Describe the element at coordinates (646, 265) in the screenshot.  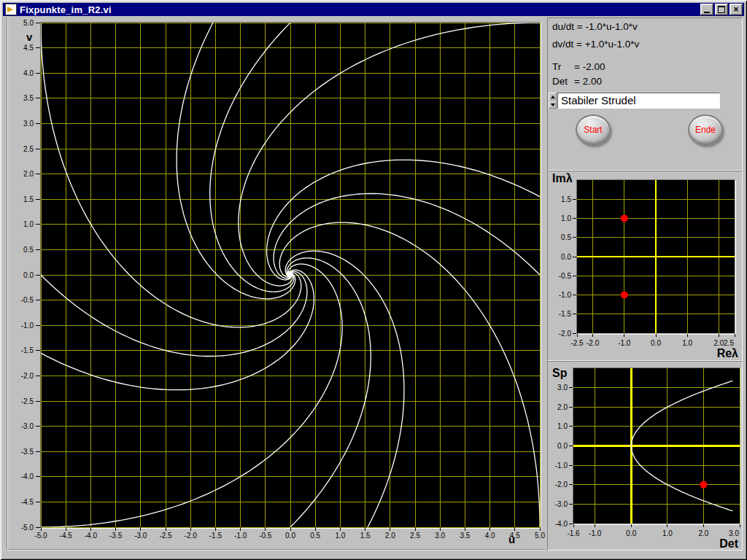
I see `eigenvalue-plot: 1.51.00.50.0-0.5-1.0-1.5-2.0-2.5-2.0-1.0…` at that location.